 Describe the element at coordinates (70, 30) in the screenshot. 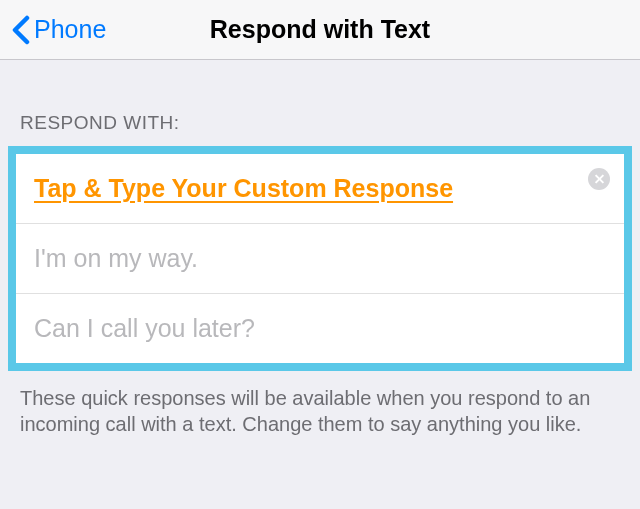

I see `back-label: Phone` at that location.